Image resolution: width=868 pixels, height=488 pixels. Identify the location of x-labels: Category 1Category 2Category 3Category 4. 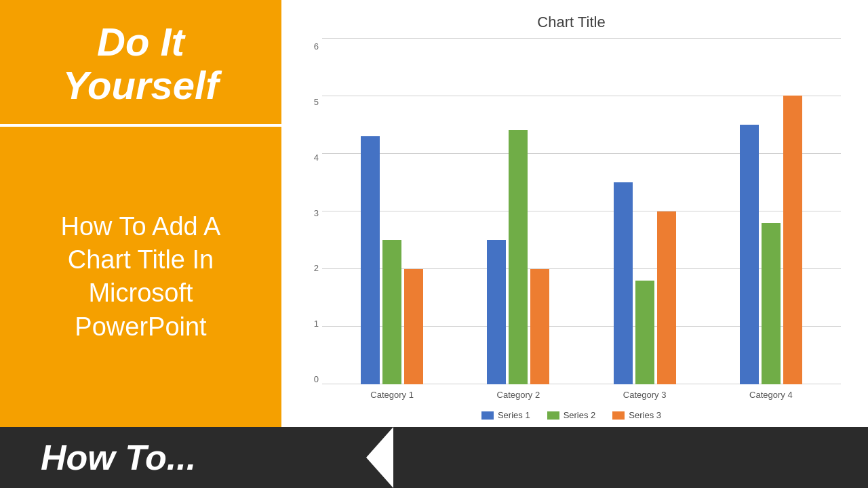
(582, 394).